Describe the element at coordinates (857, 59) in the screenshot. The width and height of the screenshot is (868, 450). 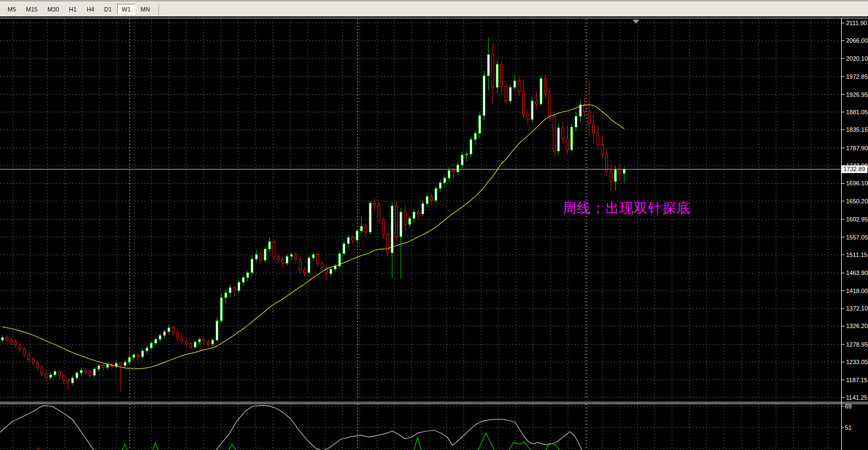
I see `y-axis-label: 2020.10` at that location.